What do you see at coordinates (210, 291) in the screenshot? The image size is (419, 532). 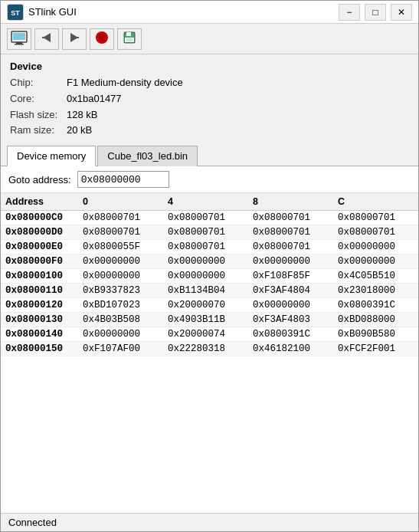 I see `table-row: 0x080001100xB93378230xB1134B040xF3AF4804…` at bounding box center [210, 291].